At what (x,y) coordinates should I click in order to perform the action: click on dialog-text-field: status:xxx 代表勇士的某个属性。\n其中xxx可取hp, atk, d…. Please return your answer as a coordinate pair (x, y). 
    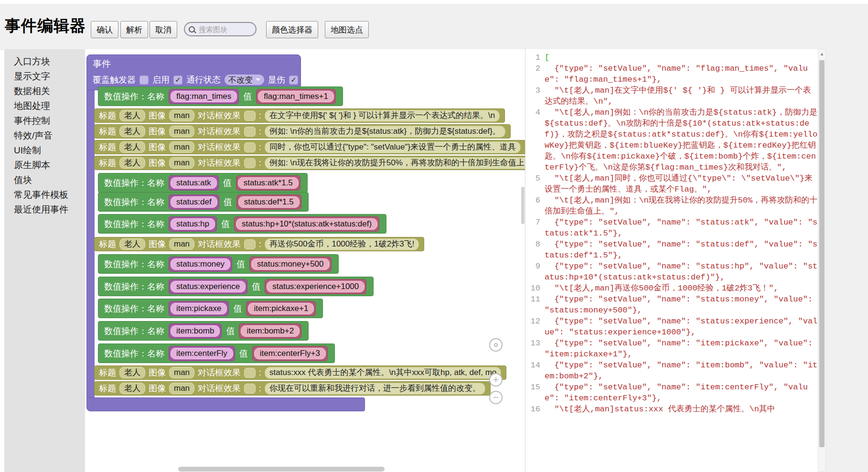
    Looking at the image, I should click on (383, 373).